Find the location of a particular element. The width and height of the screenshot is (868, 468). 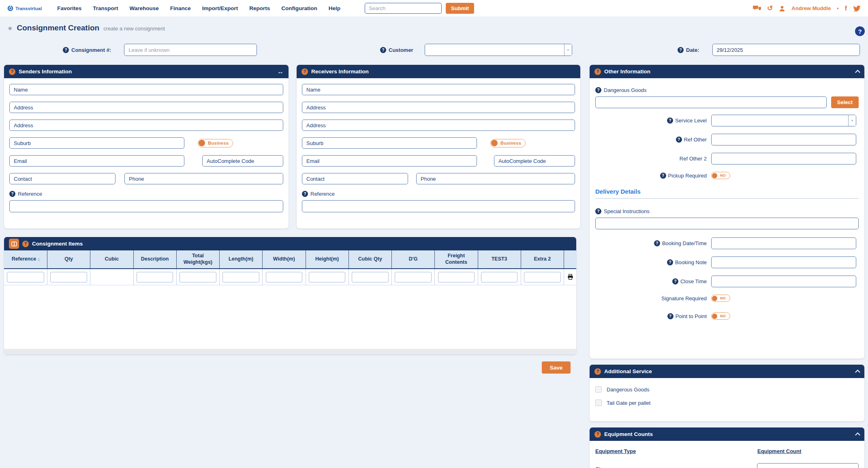

point-to-point-toggle: NO is located at coordinates (720, 316).